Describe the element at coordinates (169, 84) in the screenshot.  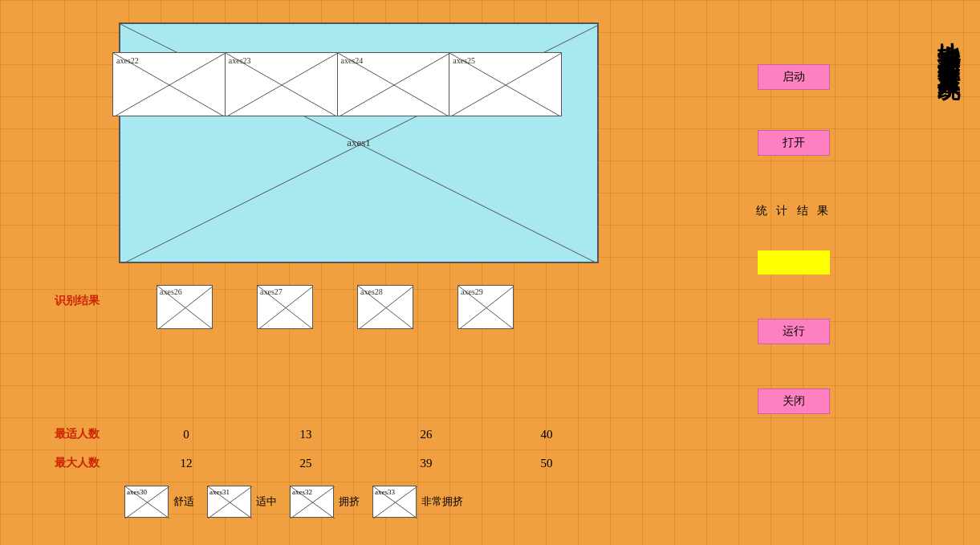
I see `strip-panel-0: axes22` at that location.